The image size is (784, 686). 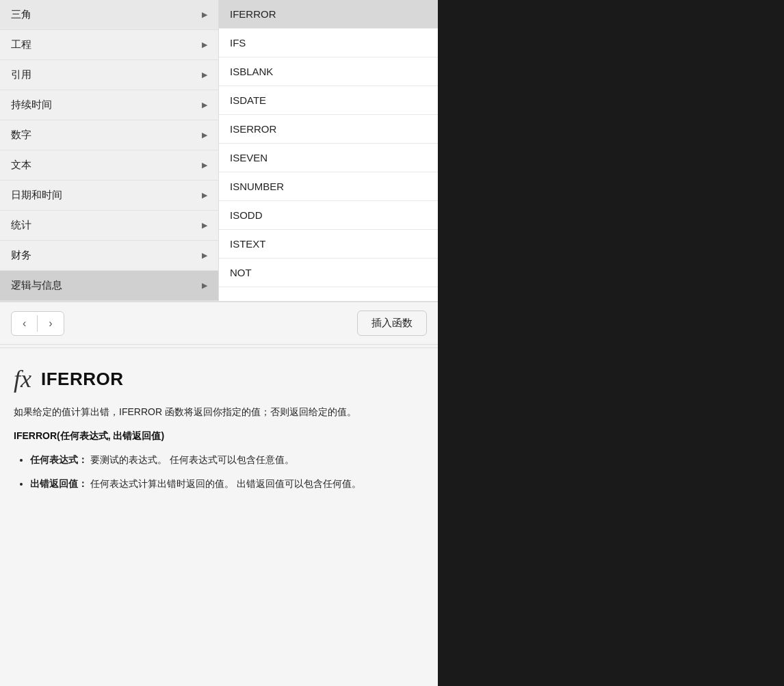 What do you see at coordinates (59, 484) in the screenshot?
I see `param-name: 出错返回值：` at bounding box center [59, 484].